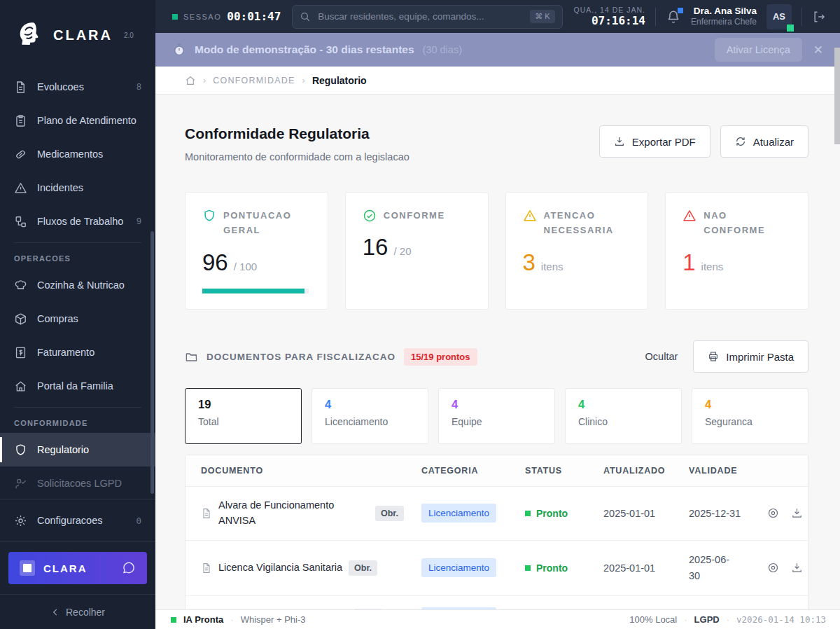 The height and width of the screenshot is (629, 840). What do you see at coordinates (623, 416) in the screenshot?
I see `filter-clinico: 4 Clinico` at bounding box center [623, 416].